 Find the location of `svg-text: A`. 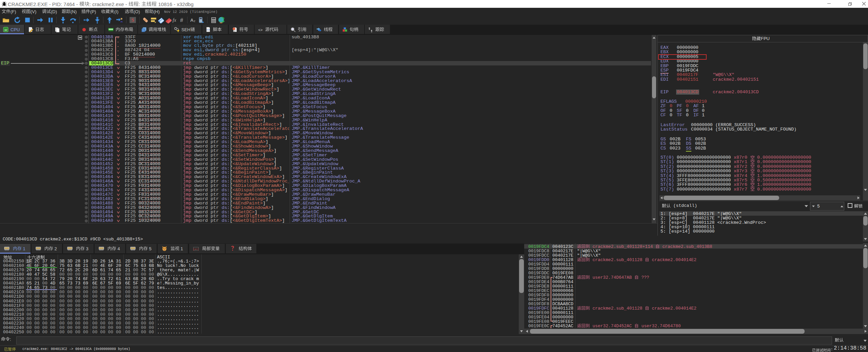

svg-text: A is located at coordinates (192, 20).